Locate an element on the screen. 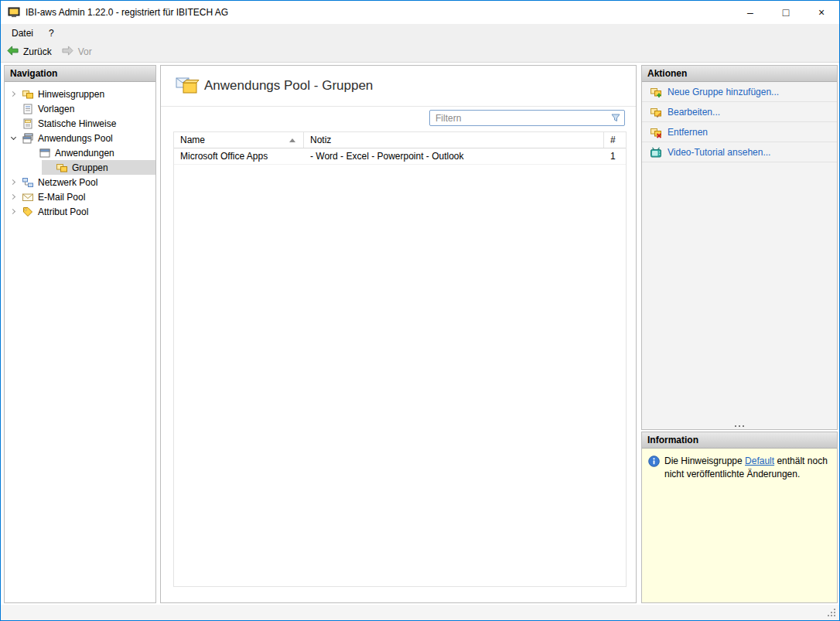 The height and width of the screenshot is (621, 840). action-label: Neue Gruppe hinzufügen... is located at coordinates (723, 92).